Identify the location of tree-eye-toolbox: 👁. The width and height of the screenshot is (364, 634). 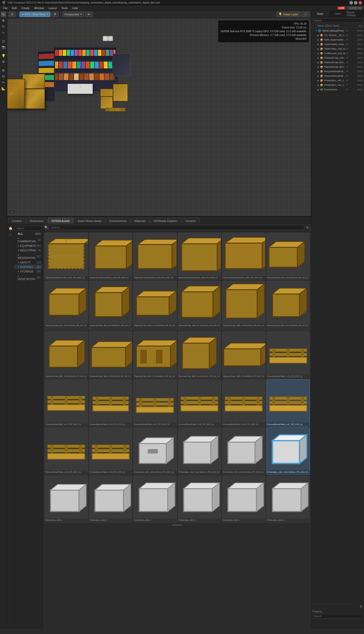
(348, 53).